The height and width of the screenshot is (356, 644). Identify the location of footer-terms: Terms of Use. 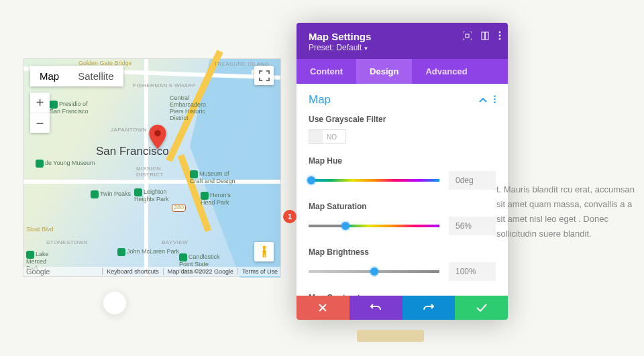
(258, 272).